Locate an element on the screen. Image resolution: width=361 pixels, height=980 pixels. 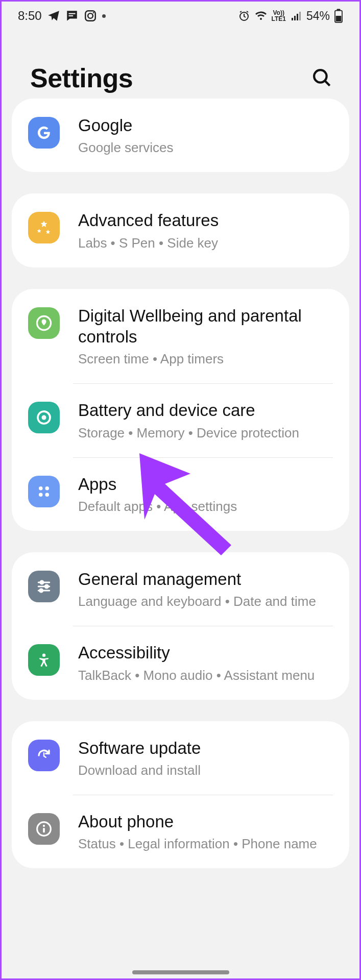
item-title: Battery and device care is located at coordinates (206, 410).